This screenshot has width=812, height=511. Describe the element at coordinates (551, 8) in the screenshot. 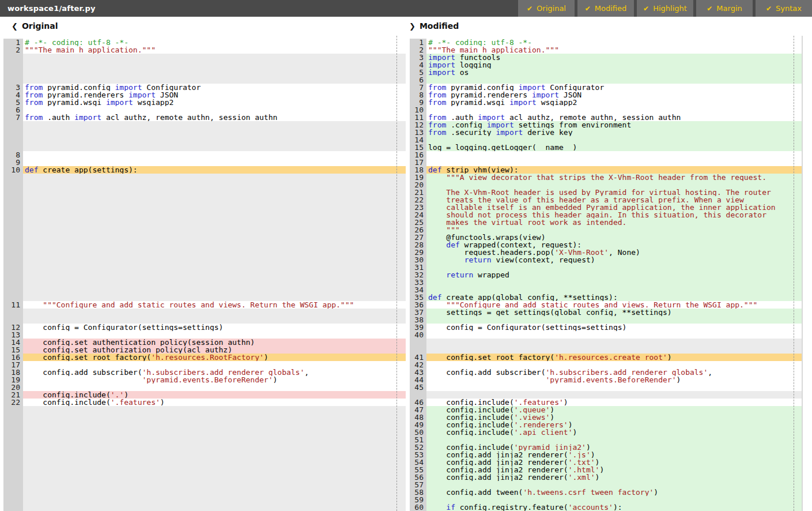

I see `toggle-original-label: Original` at that location.